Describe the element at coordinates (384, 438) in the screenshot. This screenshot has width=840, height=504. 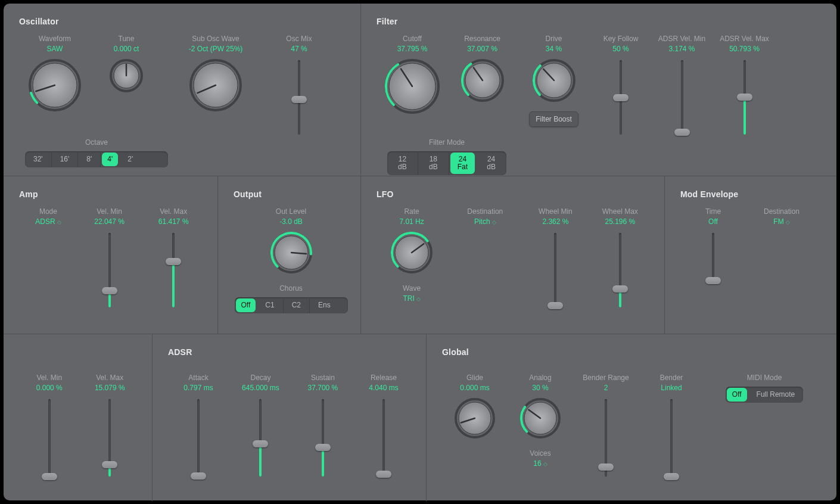
I see `release-slider` at that location.